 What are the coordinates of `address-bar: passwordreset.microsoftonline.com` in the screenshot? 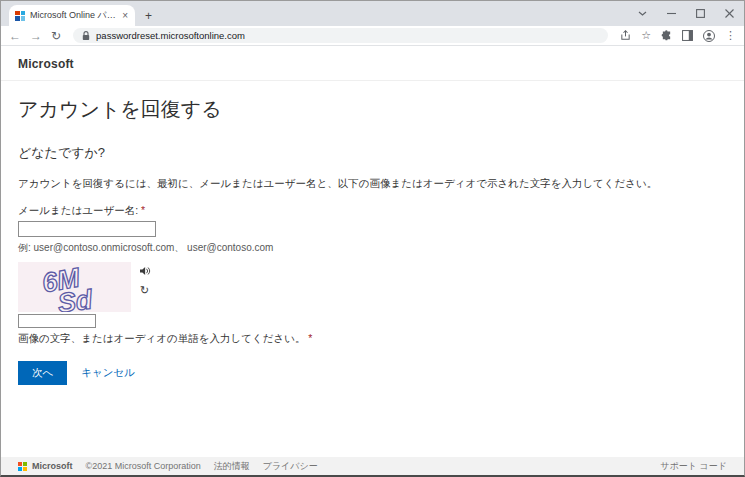 It's located at (340, 36).